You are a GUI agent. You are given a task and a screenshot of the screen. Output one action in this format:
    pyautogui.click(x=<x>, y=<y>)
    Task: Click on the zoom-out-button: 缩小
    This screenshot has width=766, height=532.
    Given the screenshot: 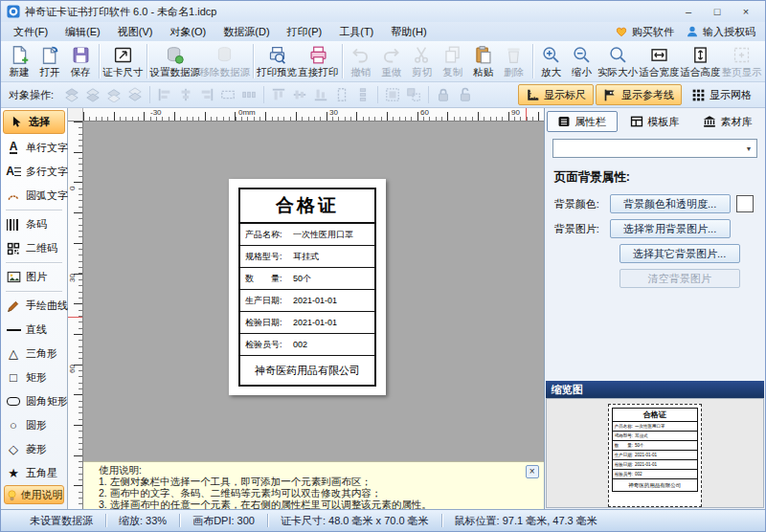 What is the action you would take?
    pyautogui.click(x=581, y=61)
    